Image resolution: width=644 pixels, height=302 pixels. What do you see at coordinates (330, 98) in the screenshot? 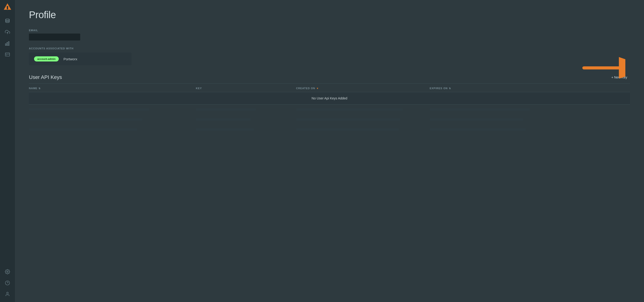
I see `empty-message: No User Api Keys Added` at bounding box center [330, 98].